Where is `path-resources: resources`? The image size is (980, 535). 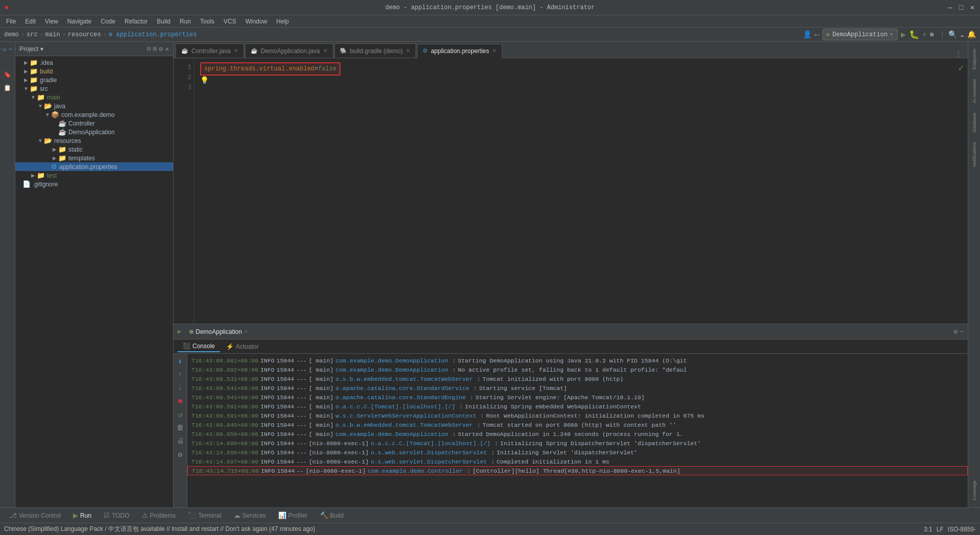 path-resources: resources is located at coordinates (85, 35).